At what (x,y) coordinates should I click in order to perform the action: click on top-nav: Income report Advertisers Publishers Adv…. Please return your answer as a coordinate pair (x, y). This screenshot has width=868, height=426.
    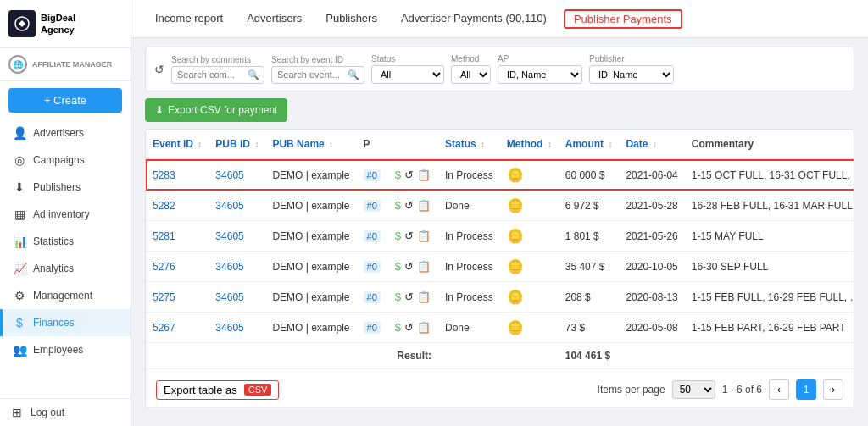
    Looking at the image, I should click on (500, 19).